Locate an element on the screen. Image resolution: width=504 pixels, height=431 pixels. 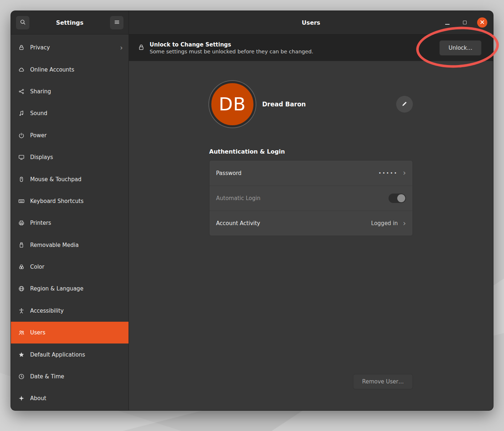
sidebar-item-label: Sharing is located at coordinates (41, 92).